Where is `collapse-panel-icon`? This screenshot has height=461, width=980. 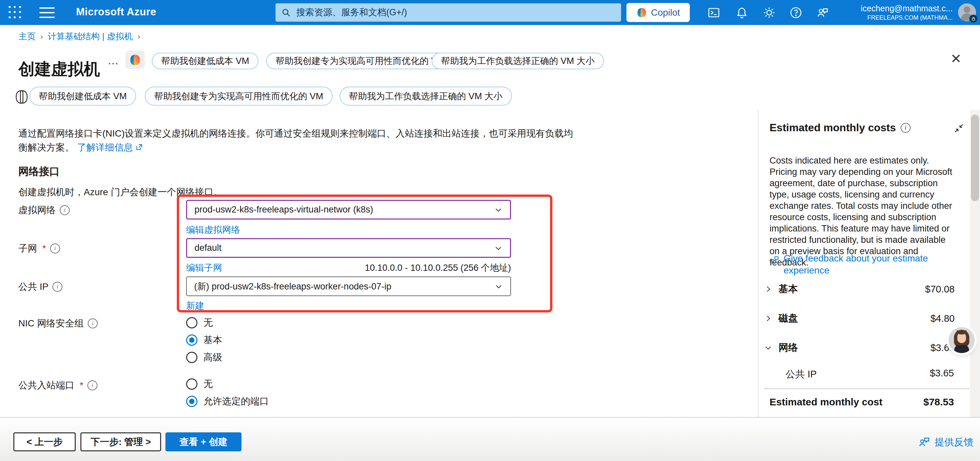
collapse-panel-icon is located at coordinates (959, 129).